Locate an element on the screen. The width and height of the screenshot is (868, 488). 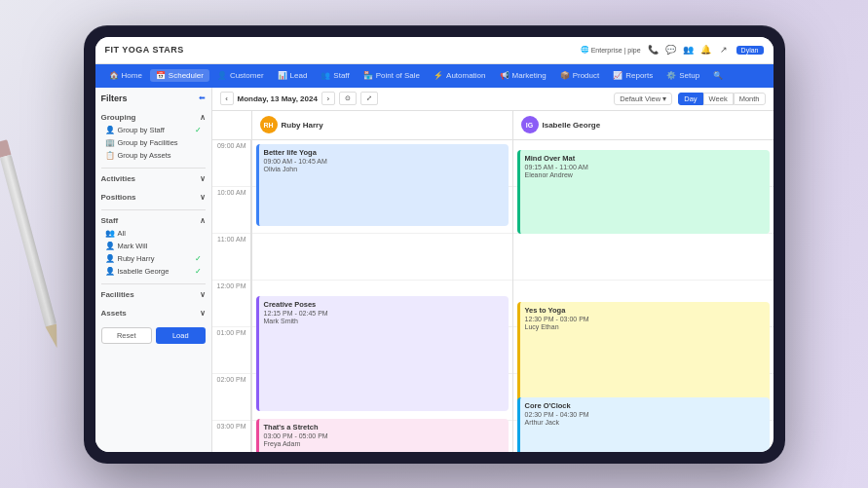
load-button: Load is located at coordinates (181, 335).